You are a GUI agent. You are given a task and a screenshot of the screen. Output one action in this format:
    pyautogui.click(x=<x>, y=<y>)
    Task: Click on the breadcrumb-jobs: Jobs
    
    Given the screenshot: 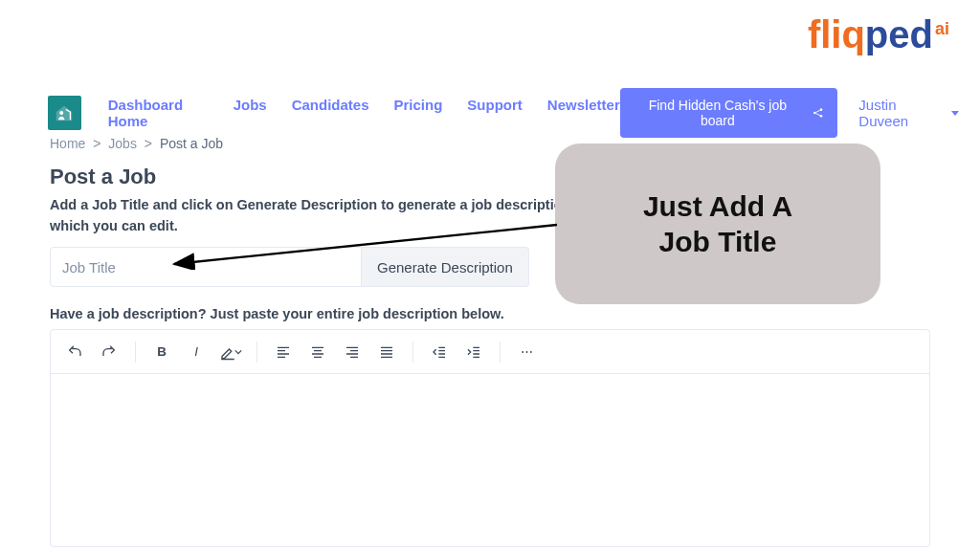 What is the action you would take?
    pyautogui.click(x=122, y=143)
    